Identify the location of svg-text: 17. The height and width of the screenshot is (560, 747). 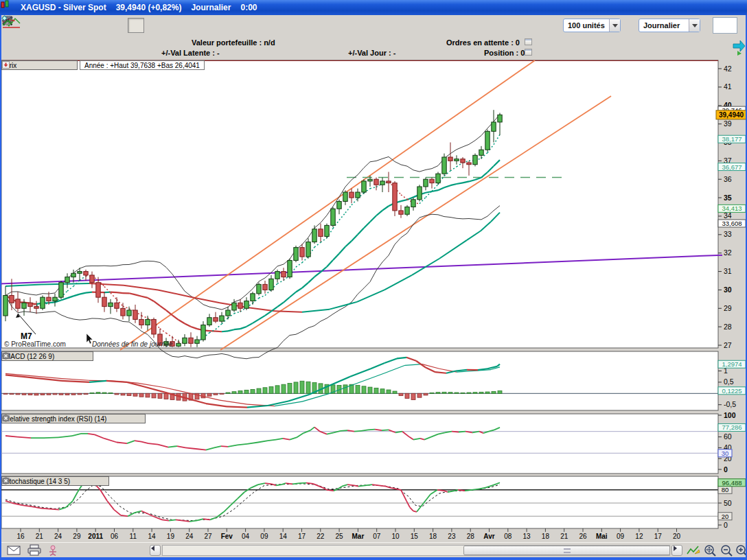
(302, 537).